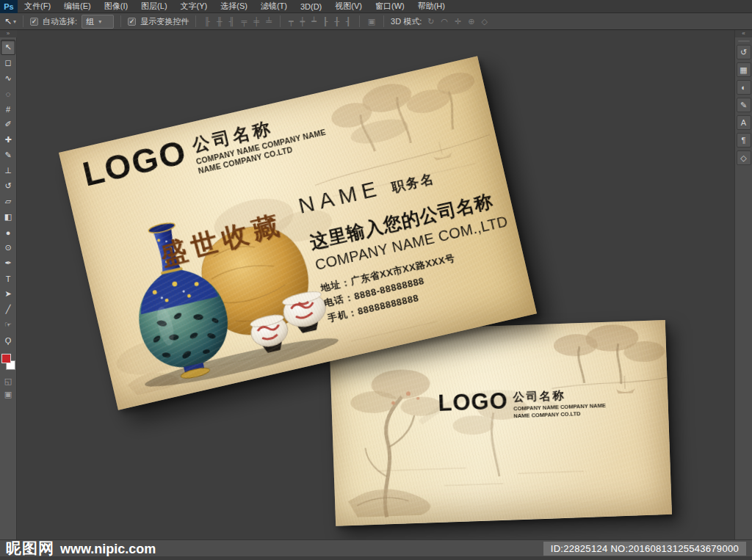 The height and width of the screenshot is (560, 752). I want to click on toolbar-collapse-icon: », so click(9, 34).